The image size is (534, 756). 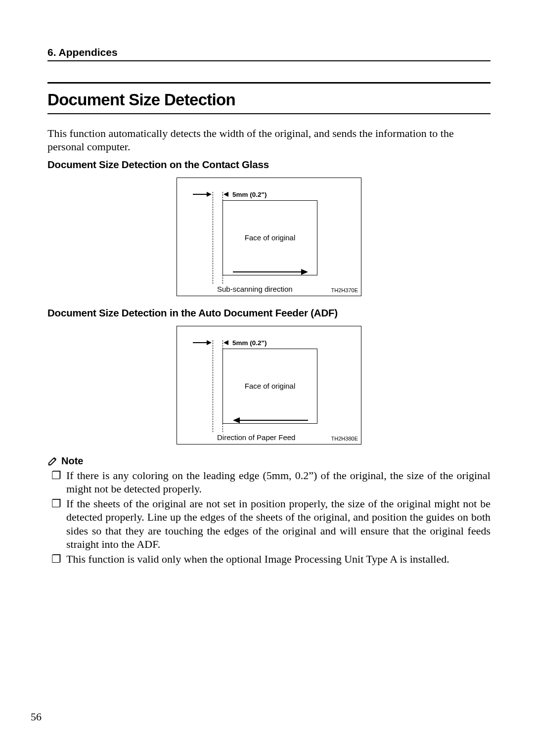 I want to click on note-text: This function is valid only when the opt…, so click(x=278, y=559).